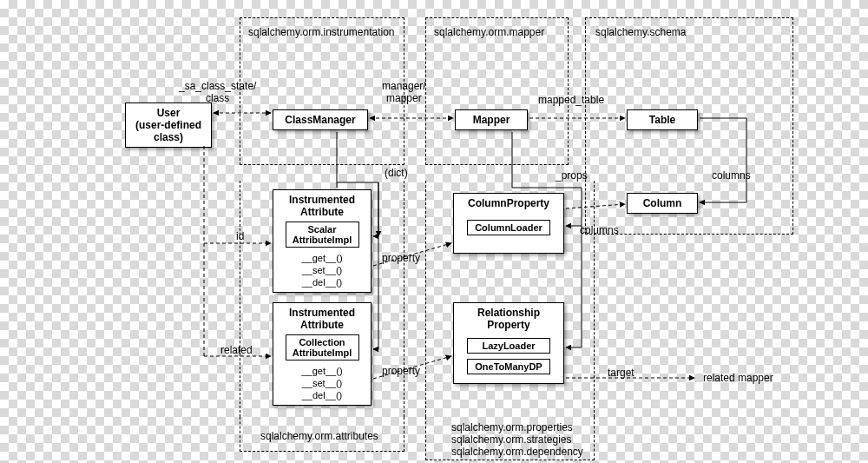  What do you see at coordinates (512, 440) in the screenshot?
I see `region-properties-label2: sqlalchemy.orm.strategies` at bounding box center [512, 440].